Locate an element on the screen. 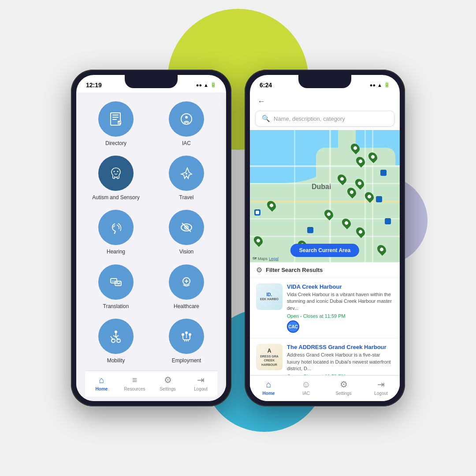 This screenshot has width=476, height=476. mobility-svg is located at coordinates (116, 336).